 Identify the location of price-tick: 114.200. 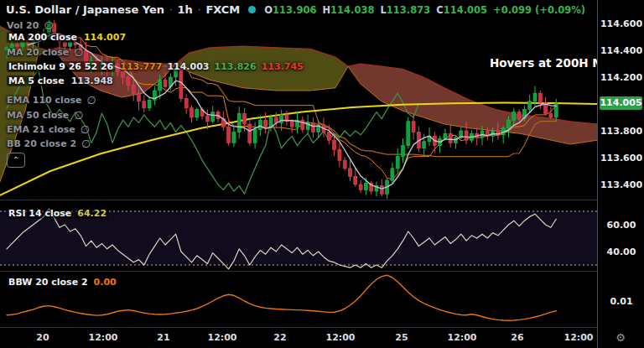
(621, 77).